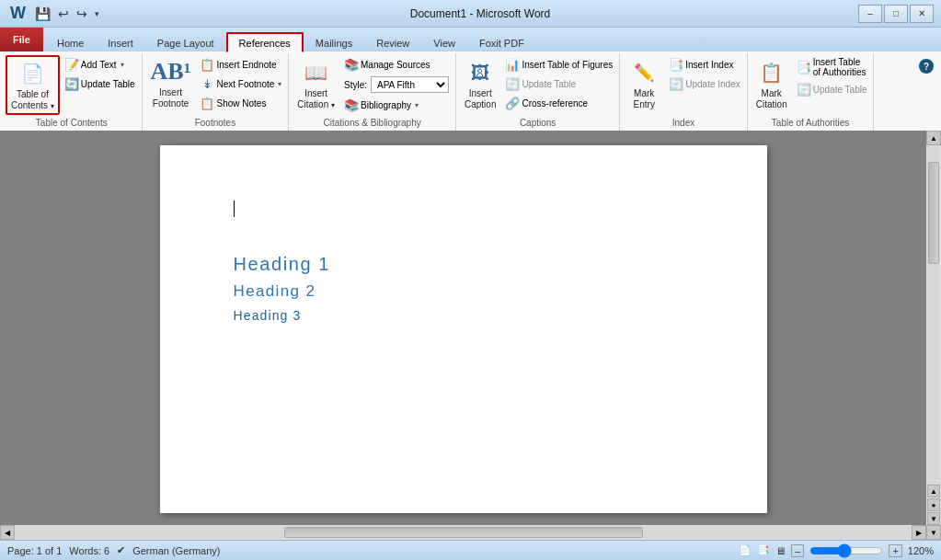 The width and height of the screenshot is (941, 560). I want to click on help-button: ?, so click(926, 66).